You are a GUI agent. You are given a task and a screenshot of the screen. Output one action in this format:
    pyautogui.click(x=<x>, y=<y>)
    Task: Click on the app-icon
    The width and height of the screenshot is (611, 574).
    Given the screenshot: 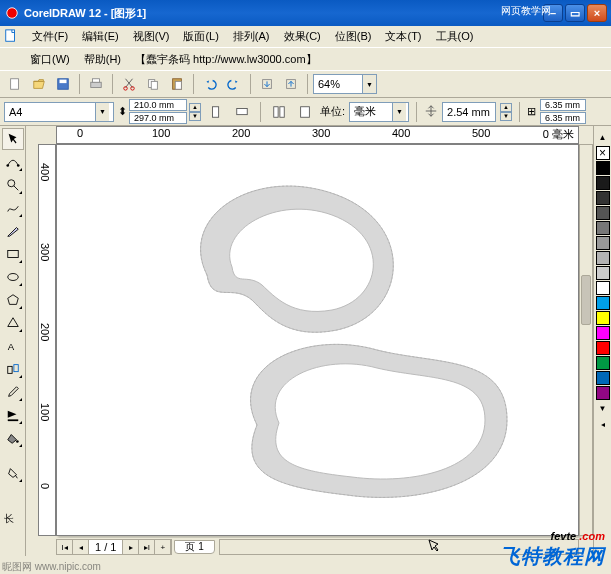 What is the action you would take?
    pyautogui.click(x=12, y=13)
    